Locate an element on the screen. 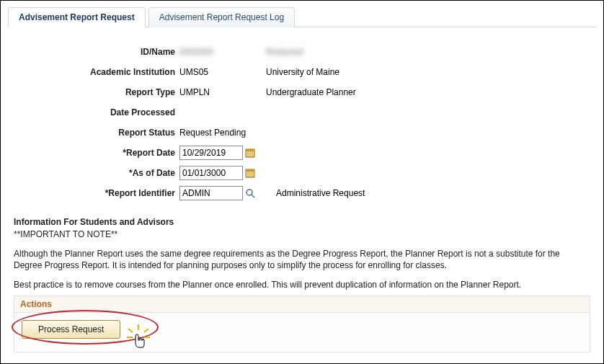 This screenshot has height=364, width=604. input-report-identifier is located at coordinates (211, 193).